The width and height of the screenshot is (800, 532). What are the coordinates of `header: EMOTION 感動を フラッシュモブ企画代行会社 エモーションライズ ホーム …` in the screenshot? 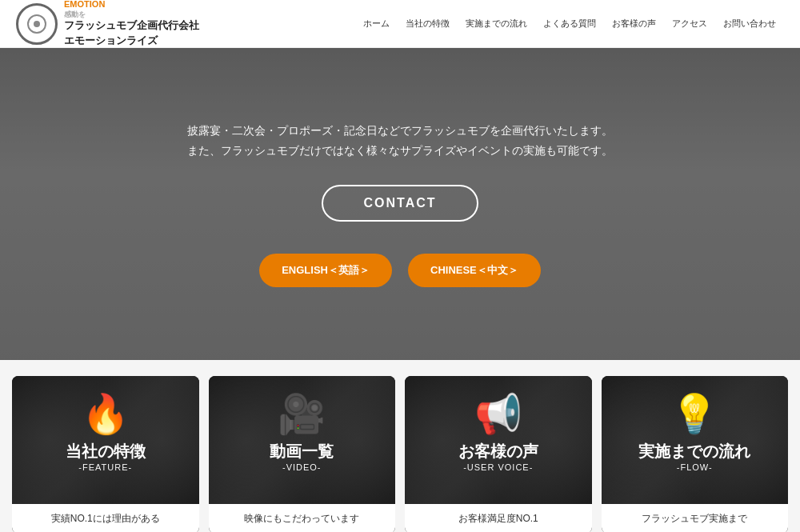 It's located at (400, 24).